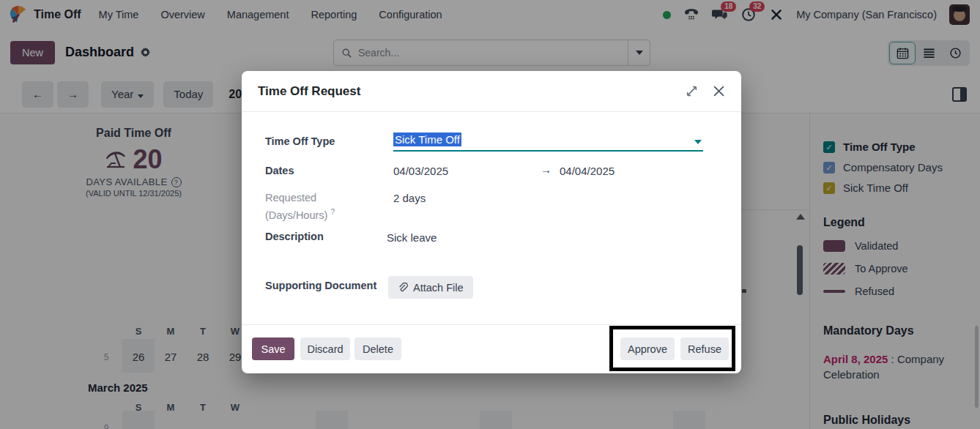  What do you see at coordinates (300, 141) in the screenshot?
I see `type-field-label: Time Off Type` at bounding box center [300, 141].